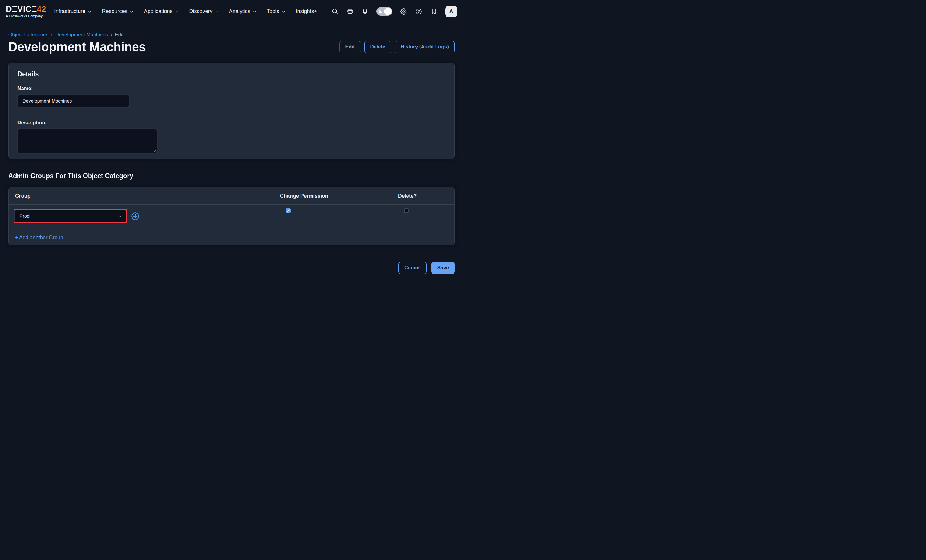 The width and height of the screenshot is (926, 560). Describe the element at coordinates (434, 11) in the screenshot. I see `bookmark-icon` at that location.